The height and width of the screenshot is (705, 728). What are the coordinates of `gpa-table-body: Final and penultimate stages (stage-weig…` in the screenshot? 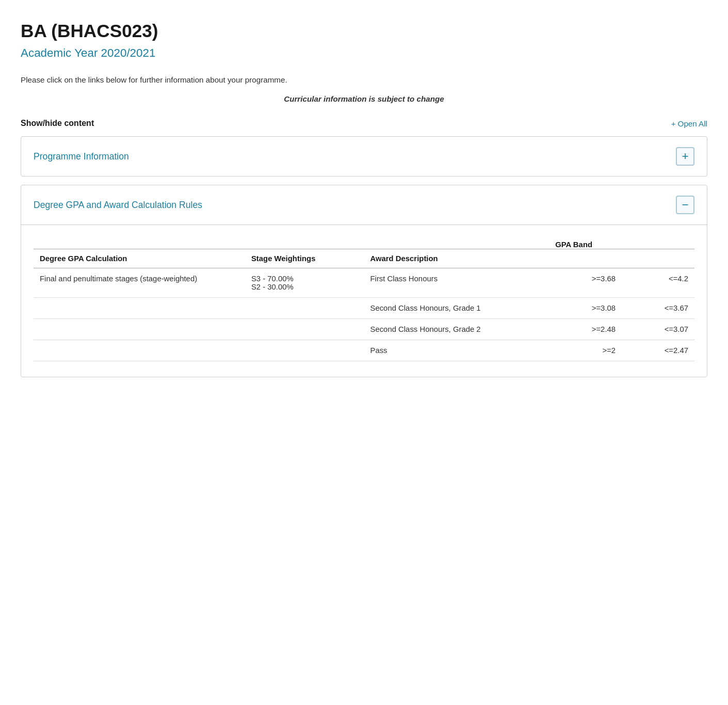 It's located at (364, 315).